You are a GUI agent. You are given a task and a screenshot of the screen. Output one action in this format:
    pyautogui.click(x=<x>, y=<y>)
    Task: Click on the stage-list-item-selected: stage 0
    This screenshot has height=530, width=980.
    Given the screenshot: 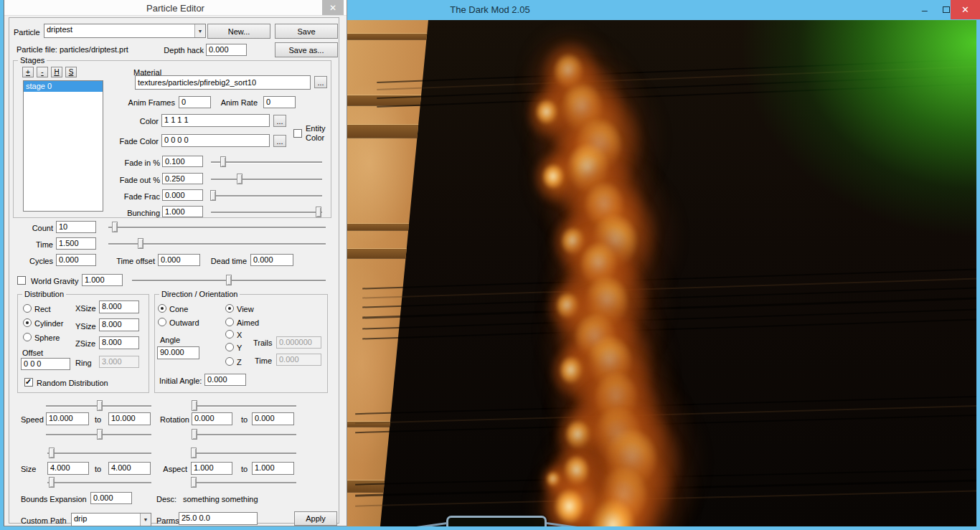 What is the action you would take?
    pyautogui.click(x=63, y=86)
    